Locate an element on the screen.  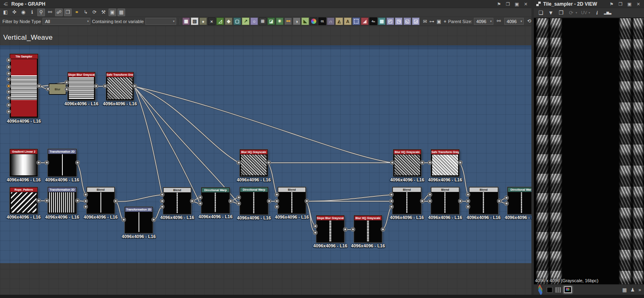
warp-icon: ↗ is located at coordinates (245, 21).